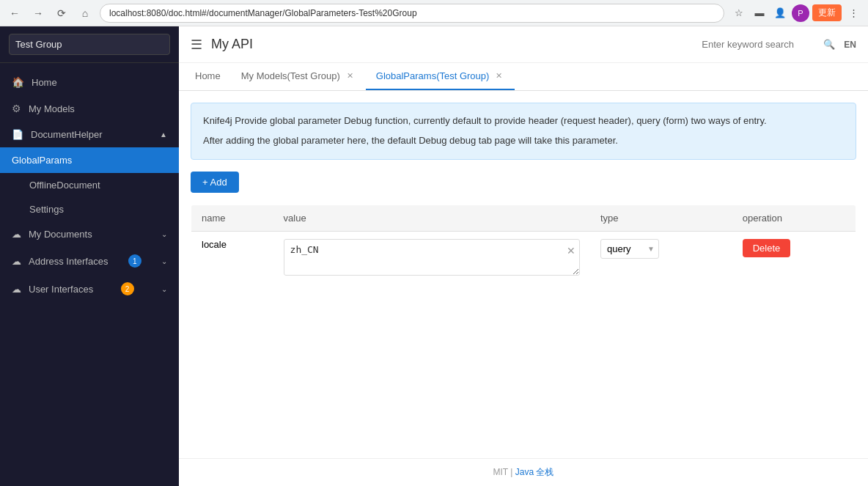 The image size is (868, 486). What do you see at coordinates (164, 235) in the screenshot?
I see `chevron-down-icon: ⌄` at bounding box center [164, 235].